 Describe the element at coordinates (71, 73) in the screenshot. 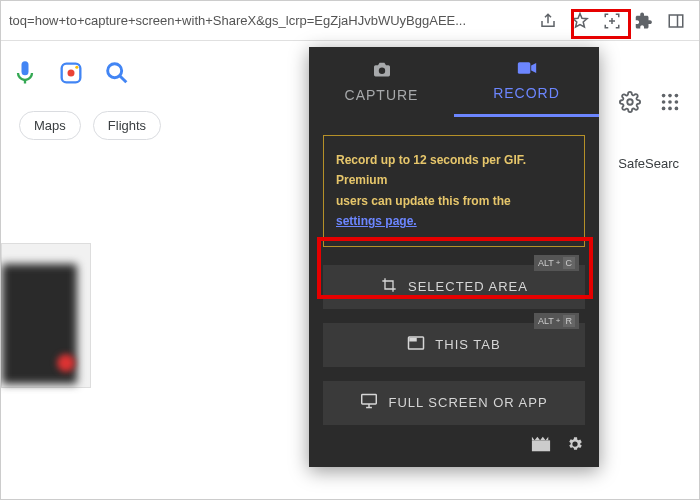

I see `lens-search-icon` at that location.